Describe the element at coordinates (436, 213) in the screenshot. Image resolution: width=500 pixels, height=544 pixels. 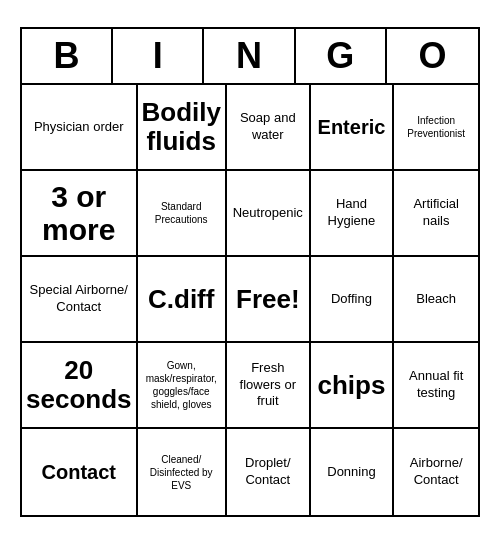
I see `cell-text: Artificial nails` at that location.